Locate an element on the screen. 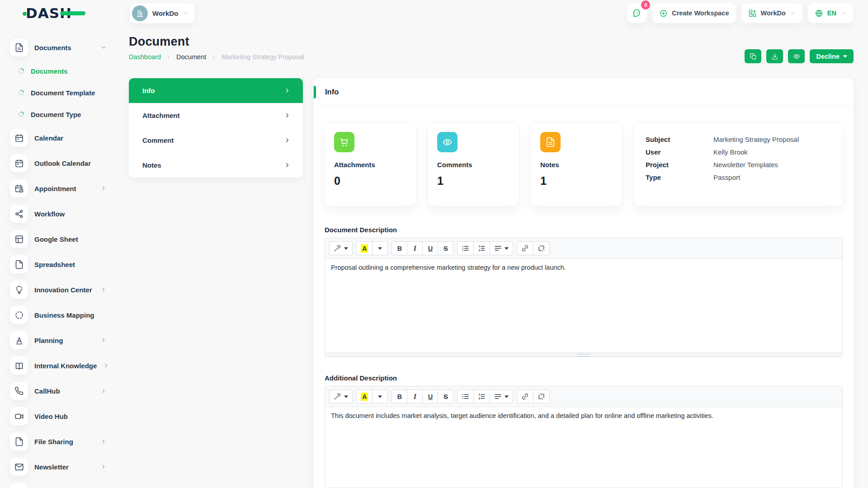 The width and height of the screenshot is (868, 488). sidebar-item-documents: Documents is located at coordinates (58, 47).